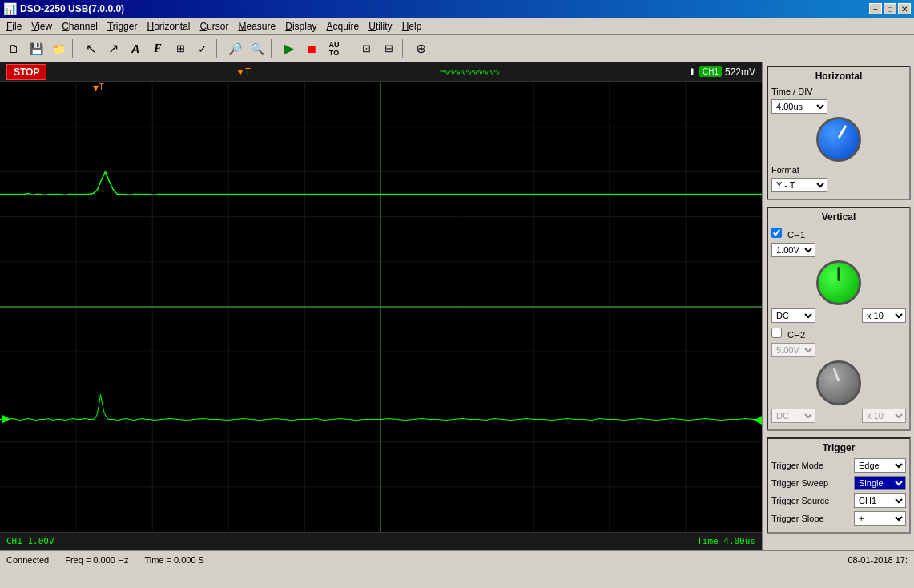 This screenshot has height=588, width=914. I want to click on cursor-ref-button: ⊞, so click(180, 49).